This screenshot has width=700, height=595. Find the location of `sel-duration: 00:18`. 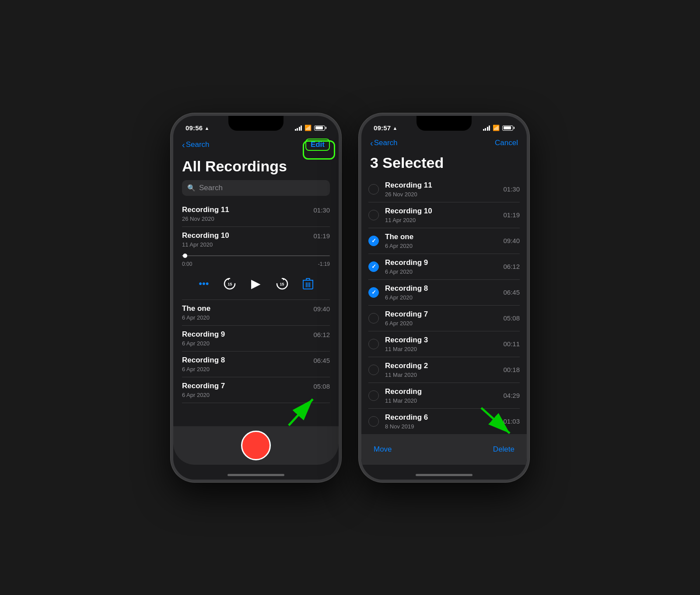

sel-duration: 00:18 is located at coordinates (511, 370).